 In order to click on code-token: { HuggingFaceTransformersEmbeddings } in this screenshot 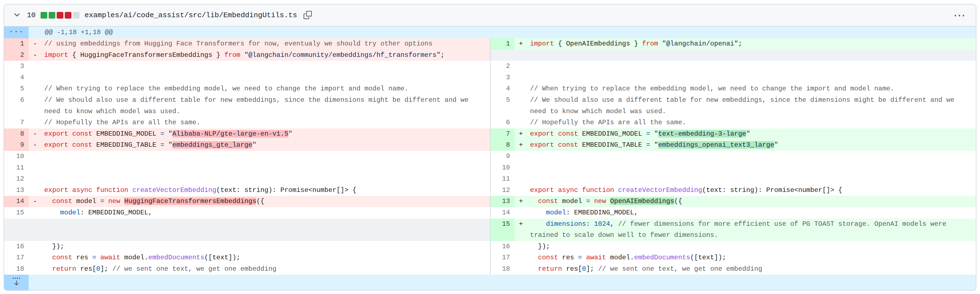, I will do `click(146, 55)`.